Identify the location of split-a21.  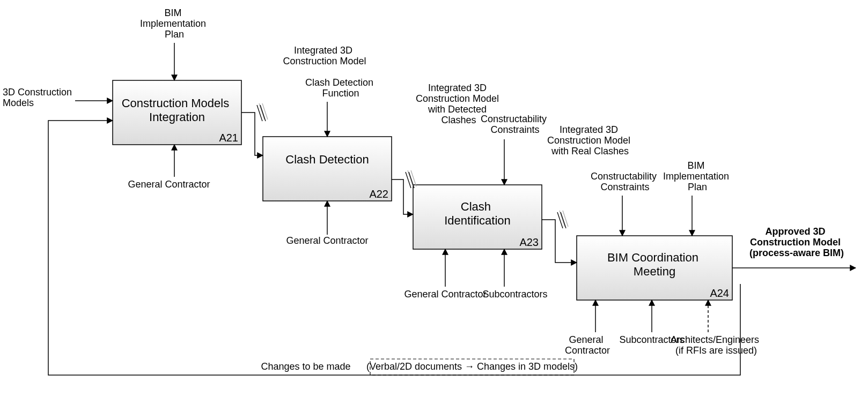
(260, 113).